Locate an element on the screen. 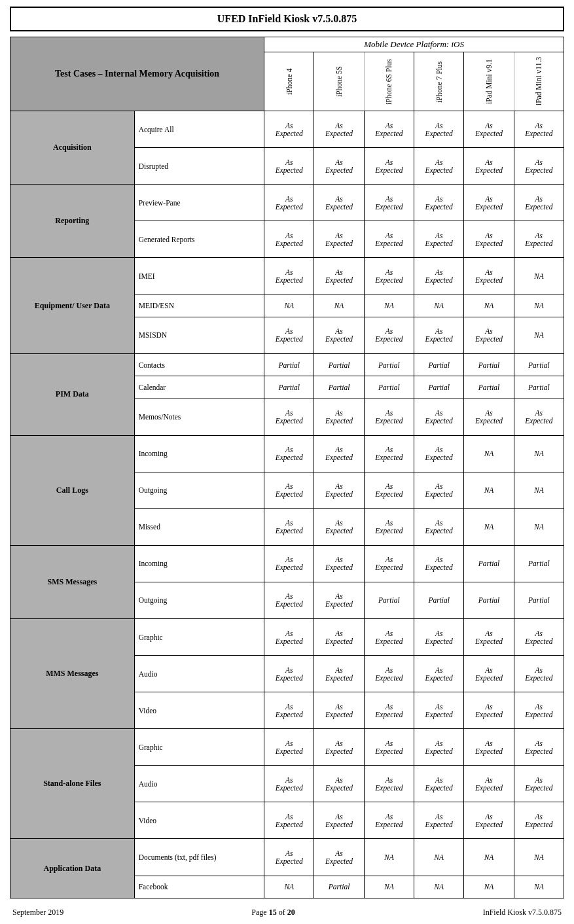  subcategory-cell: Memos/Notes is located at coordinates (199, 417).